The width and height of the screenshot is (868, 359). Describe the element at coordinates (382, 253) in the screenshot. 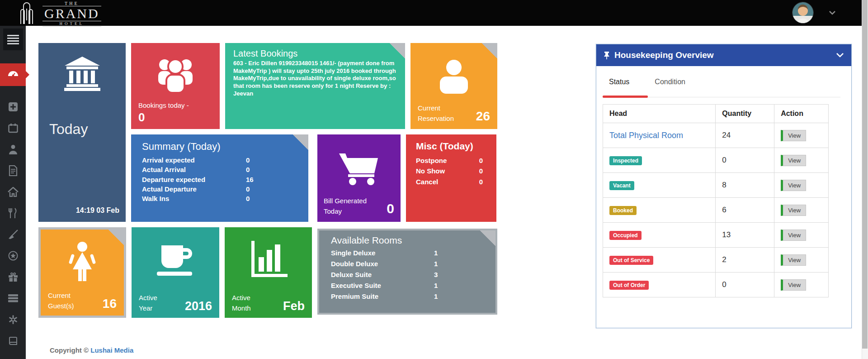

I see `room-type-label: Single Deluxe` at that location.